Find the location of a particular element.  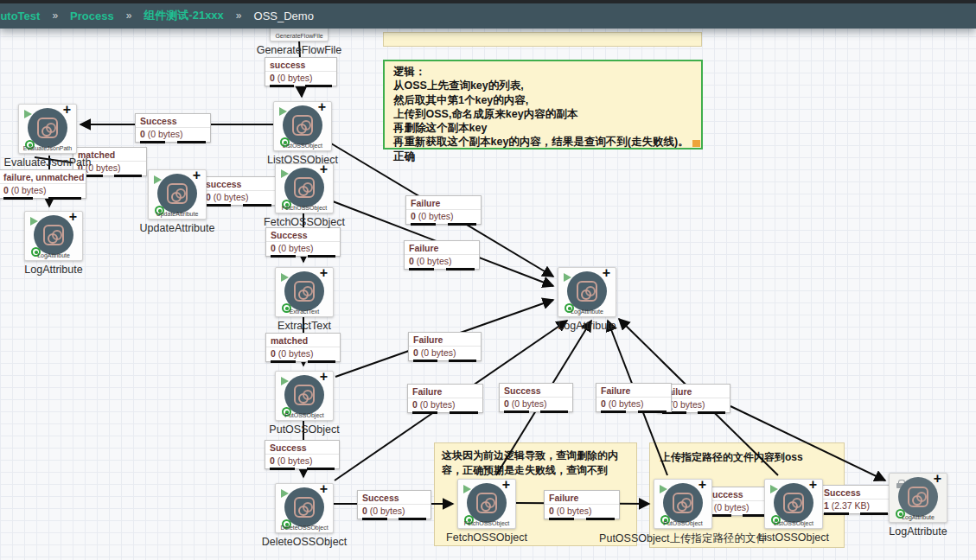

note-logic-line: 再重新获取这个副本key的内容，结果是查询不到(走失败线)。正确 is located at coordinates (543, 149).